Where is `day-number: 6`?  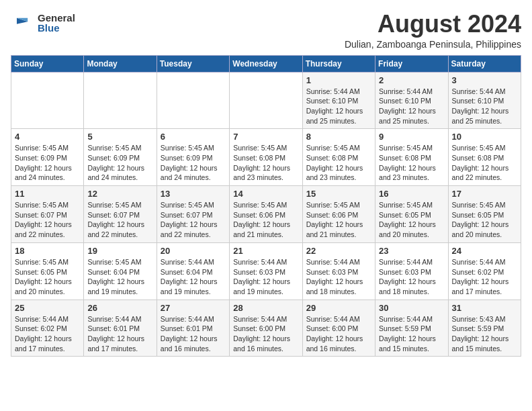
day-number: 6 is located at coordinates (193, 137).